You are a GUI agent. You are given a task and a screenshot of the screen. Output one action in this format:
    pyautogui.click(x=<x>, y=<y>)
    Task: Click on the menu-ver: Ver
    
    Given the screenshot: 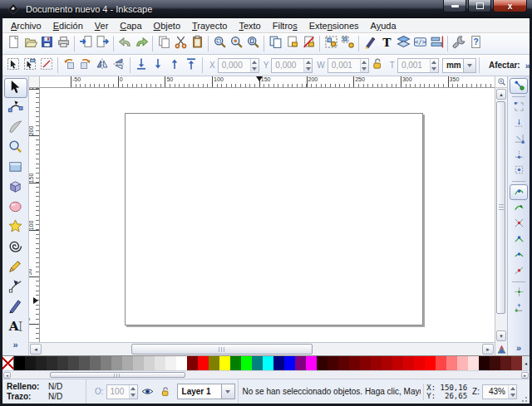 What is the action you would take?
    pyautogui.click(x=101, y=26)
    